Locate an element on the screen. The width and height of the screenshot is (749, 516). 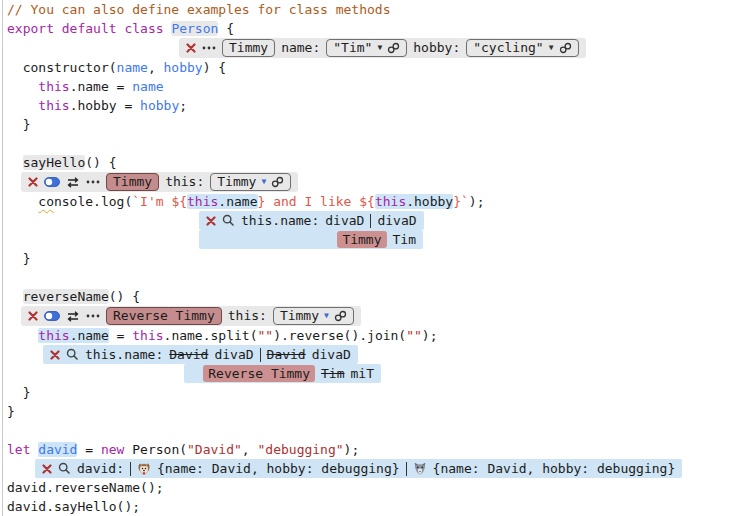
code-token: "debugging" is located at coordinates (301, 450).